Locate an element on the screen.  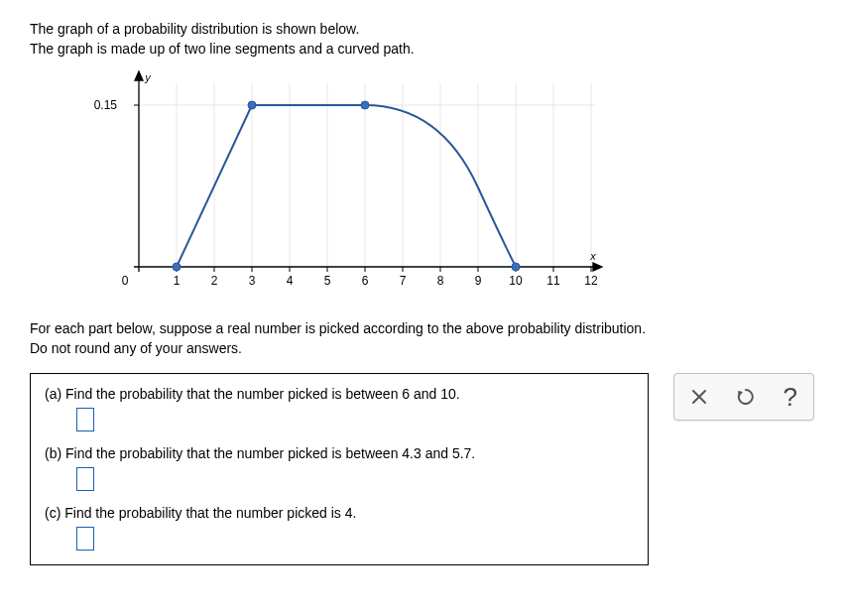
question-c-text: (c) Find the probability that the number… is located at coordinates (339, 513).